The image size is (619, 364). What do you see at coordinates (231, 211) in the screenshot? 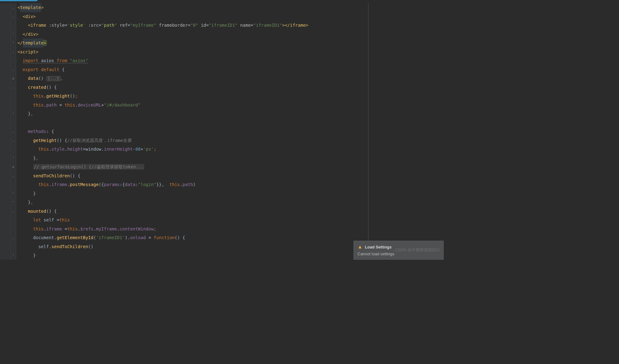
I see `code-line: mounted() {` at bounding box center [231, 211].